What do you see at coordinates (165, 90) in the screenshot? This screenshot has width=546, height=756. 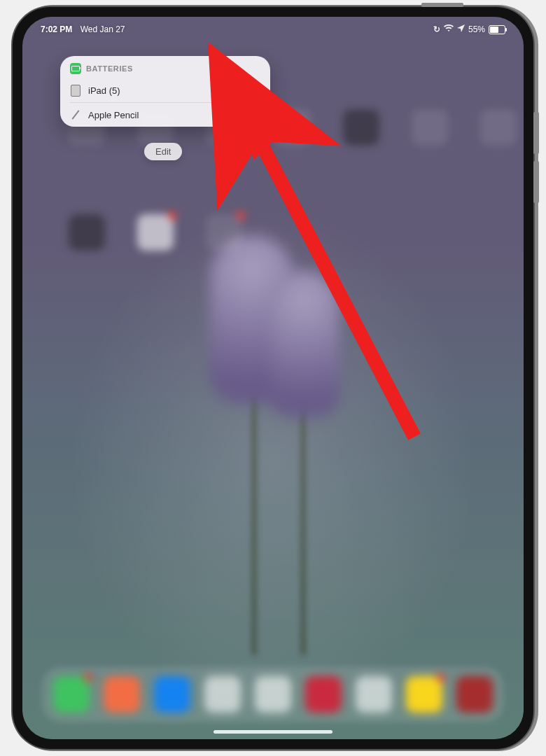 I see `battery-row-ipad: iPad (5) 55%` at bounding box center [165, 90].